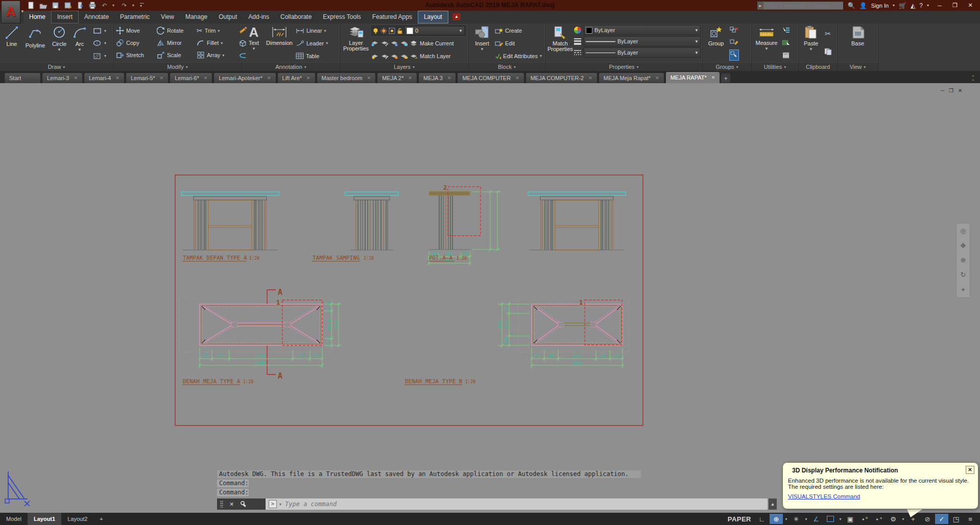  I want to click on block-panel-label: Block▾, so click(507, 66).